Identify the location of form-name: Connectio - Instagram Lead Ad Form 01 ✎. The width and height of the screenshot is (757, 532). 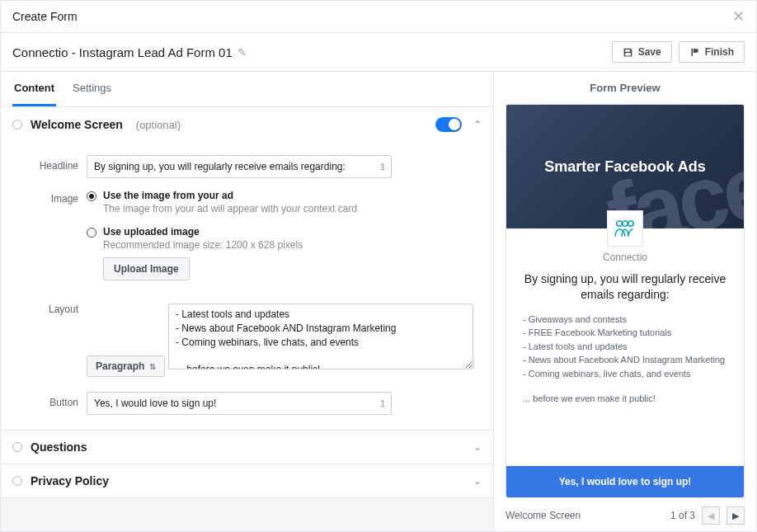
(129, 53).